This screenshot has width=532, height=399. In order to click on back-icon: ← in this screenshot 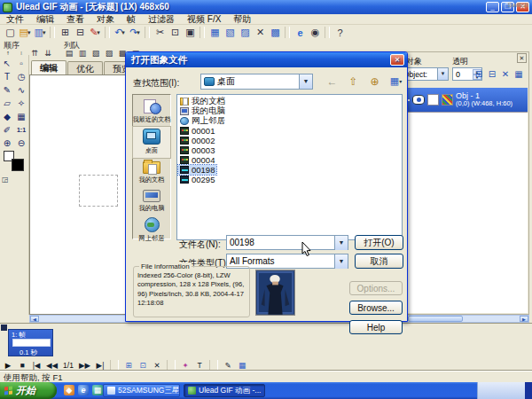, I will do `click(332, 82)`.